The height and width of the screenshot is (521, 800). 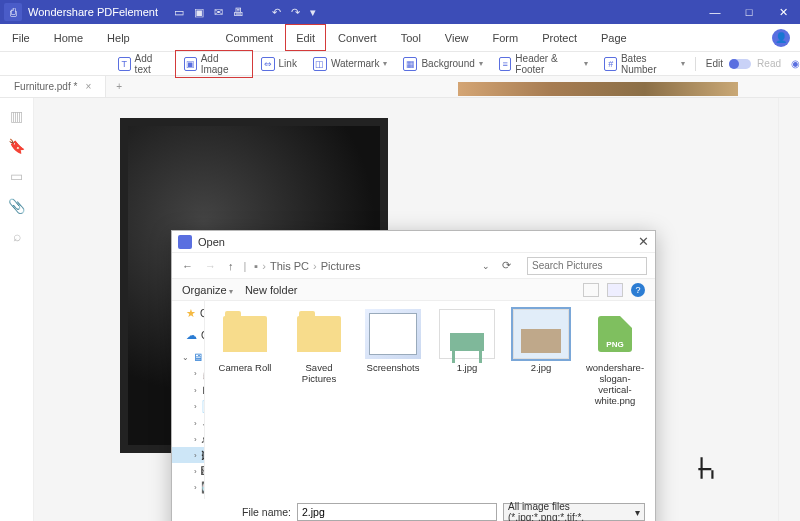 I want to click on info-icon: ◉, so click(x=796, y=64).